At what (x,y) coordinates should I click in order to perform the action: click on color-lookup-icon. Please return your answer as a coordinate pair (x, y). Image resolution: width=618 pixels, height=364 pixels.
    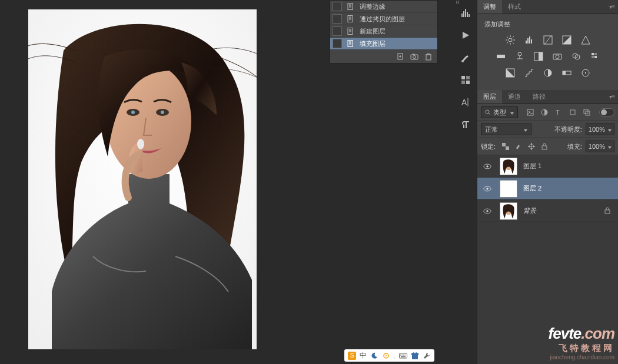
    Looking at the image, I should click on (595, 56).